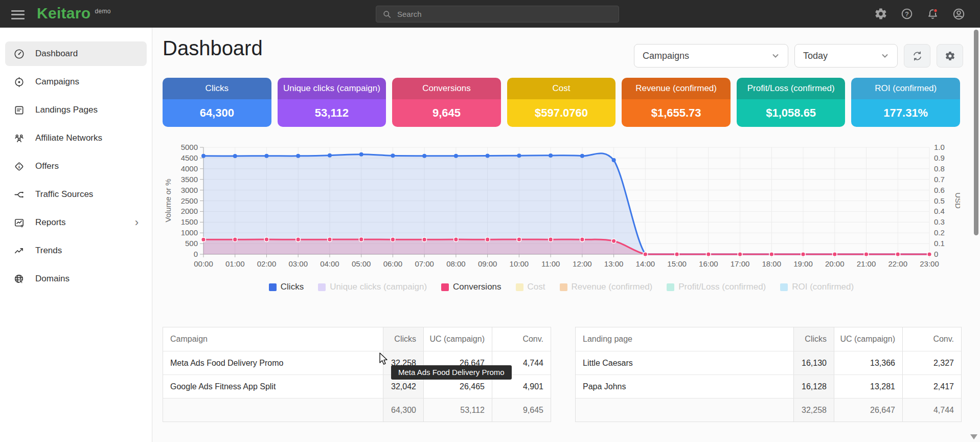 The height and width of the screenshot is (442, 980). Describe the element at coordinates (932, 363) in the screenshot. I see `table-cell: 2,327` at that location.